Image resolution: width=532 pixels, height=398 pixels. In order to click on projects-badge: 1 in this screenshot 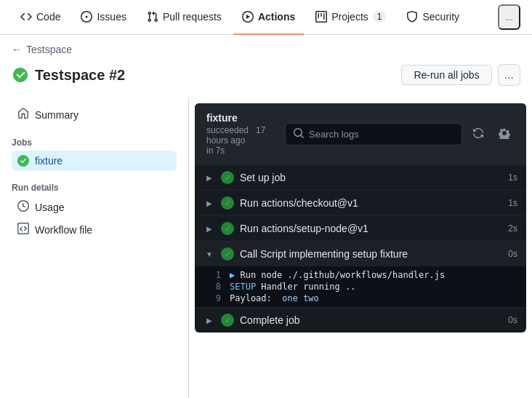, I will do `click(379, 17)`.